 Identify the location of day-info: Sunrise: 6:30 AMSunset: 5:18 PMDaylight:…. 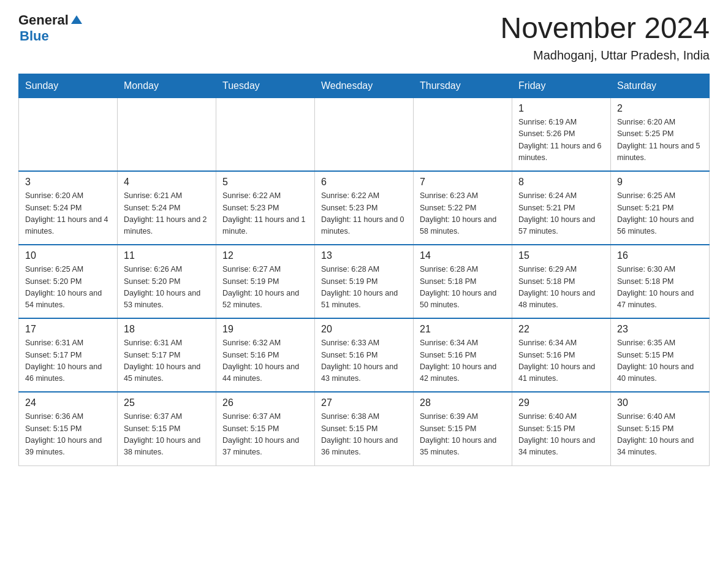
(660, 288).